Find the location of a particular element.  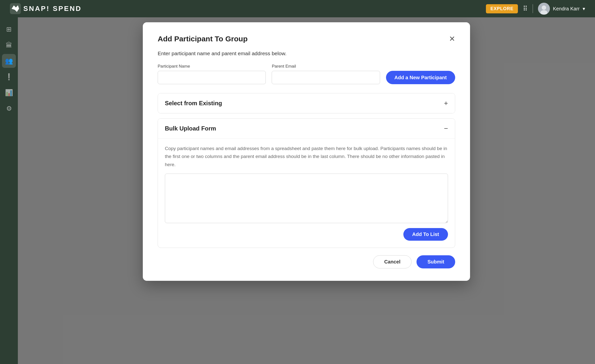

grid-icon: ⠿ is located at coordinates (525, 9).